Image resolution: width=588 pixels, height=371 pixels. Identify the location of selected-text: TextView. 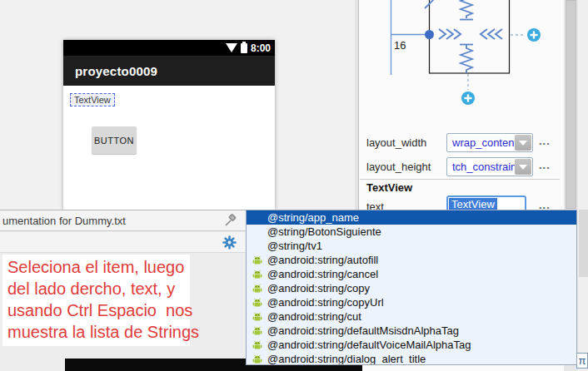
(473, 205).